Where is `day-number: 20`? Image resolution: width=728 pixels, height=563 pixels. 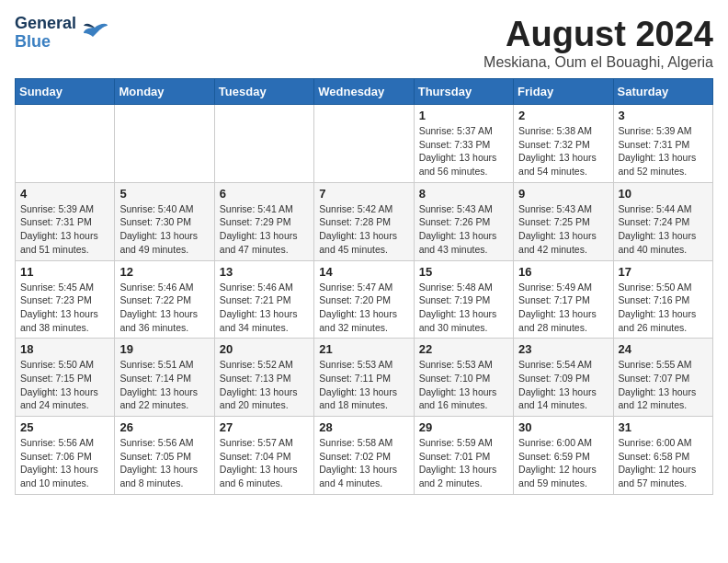
day-number: 20 is located at coordinates (265, 350).